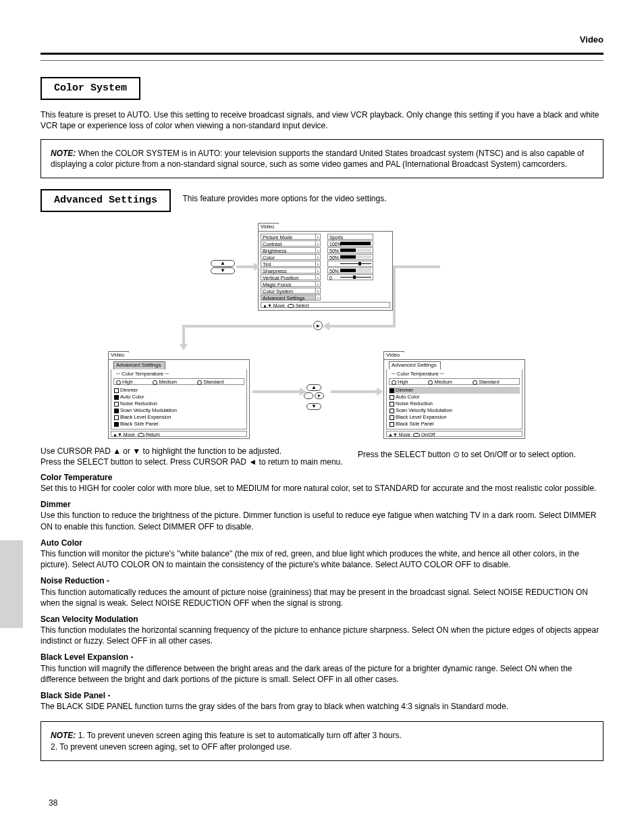 The height and width of the screenshot is (834, 644). What do you see at coordinates (322, 61) in the screenshot?
I see `rule-thin` at bounding box center [322, 61].